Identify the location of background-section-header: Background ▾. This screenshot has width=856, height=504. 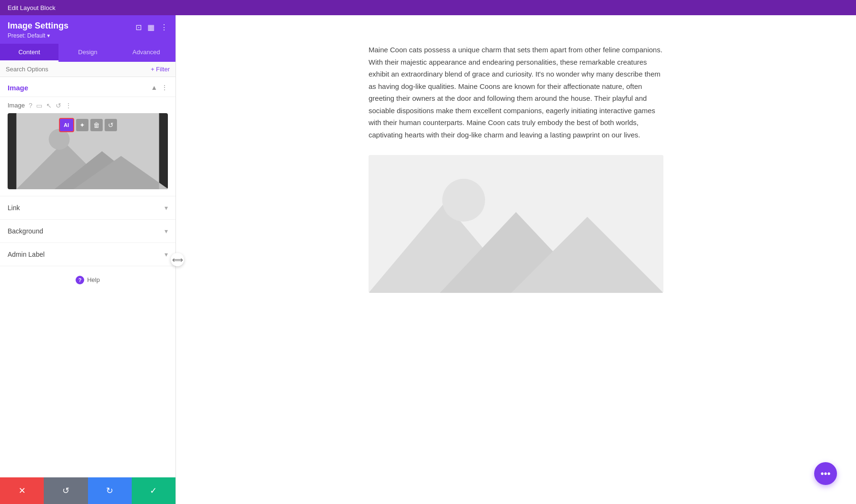
(88, 231).